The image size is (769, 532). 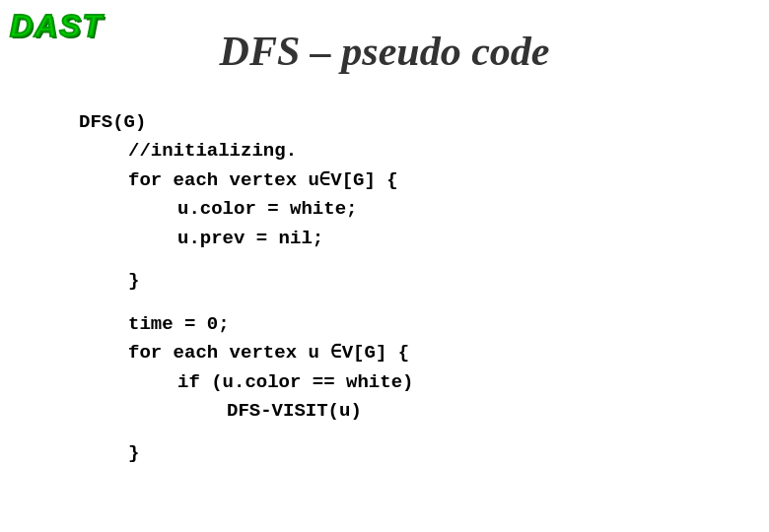 I want to click on code-line-11: }, so click(x=429, y=453).